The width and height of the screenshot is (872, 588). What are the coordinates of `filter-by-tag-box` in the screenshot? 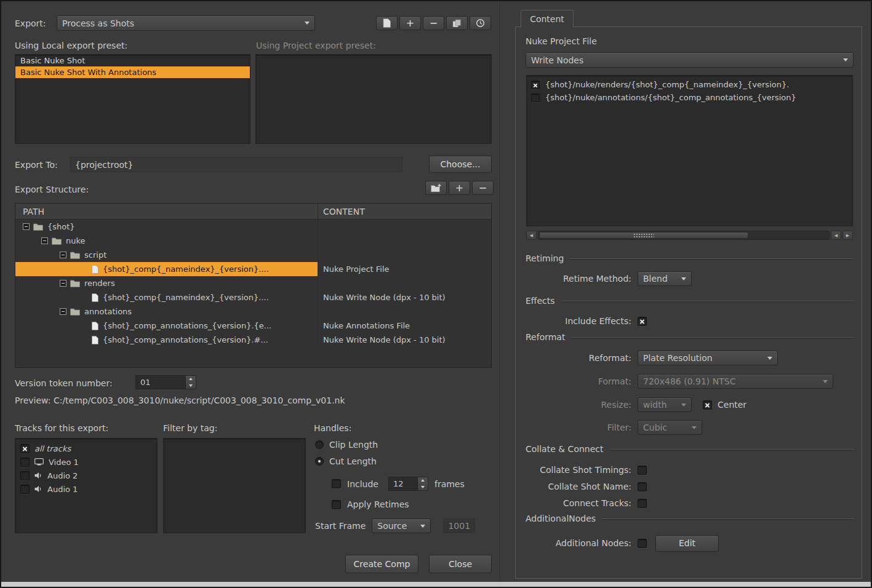 It's located at (234, 486).